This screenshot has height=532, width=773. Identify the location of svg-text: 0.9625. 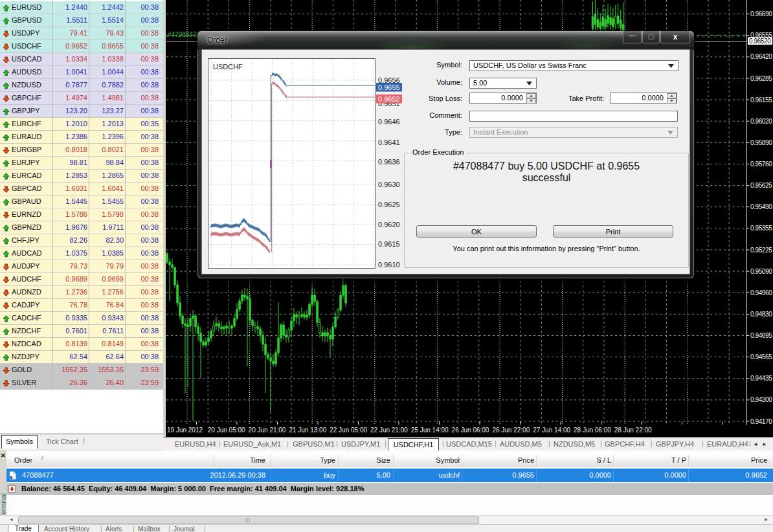
(389, 205).